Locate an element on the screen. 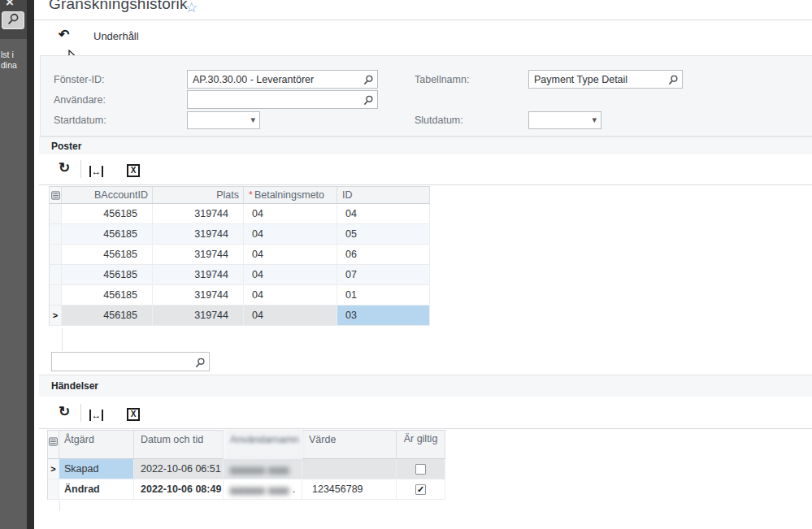 This screenshot has width=812, height=529. undo-back-icon: ↶ is located at coordinates (63, 34).